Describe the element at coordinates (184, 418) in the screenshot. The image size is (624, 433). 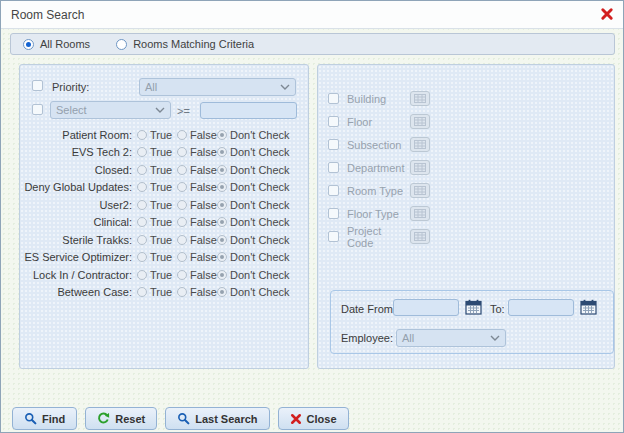
I see `magnifier-icon` at that location.